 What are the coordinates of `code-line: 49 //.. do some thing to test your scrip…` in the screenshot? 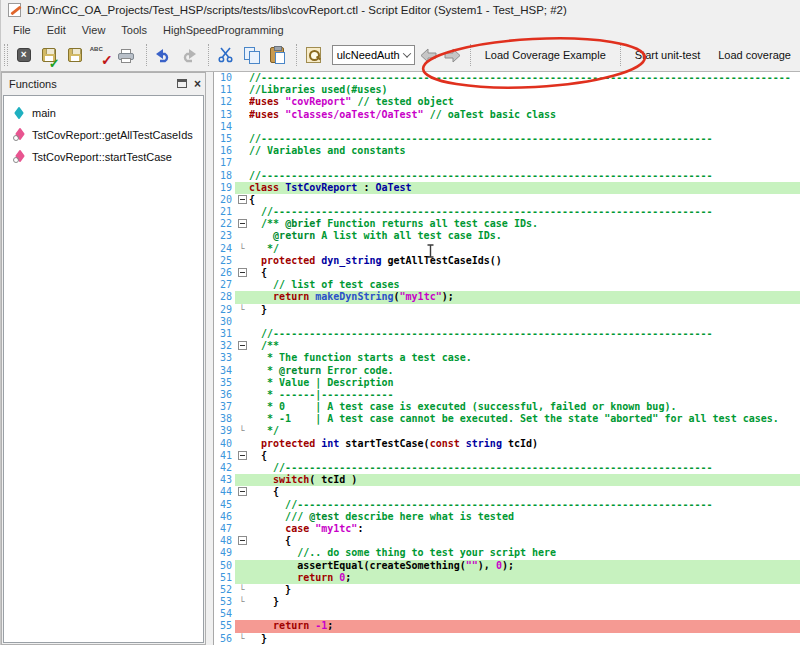 It's located at (507, 553).